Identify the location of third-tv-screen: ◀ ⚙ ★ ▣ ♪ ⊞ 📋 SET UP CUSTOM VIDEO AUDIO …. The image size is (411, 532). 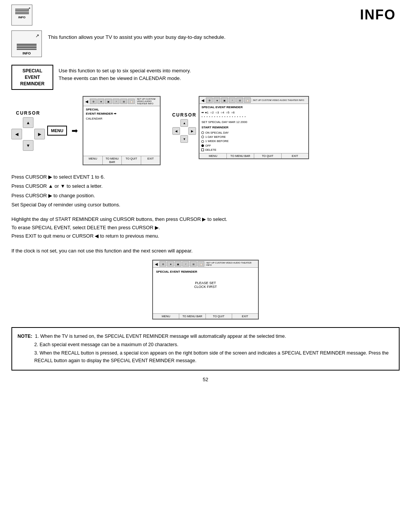
(206, 289).